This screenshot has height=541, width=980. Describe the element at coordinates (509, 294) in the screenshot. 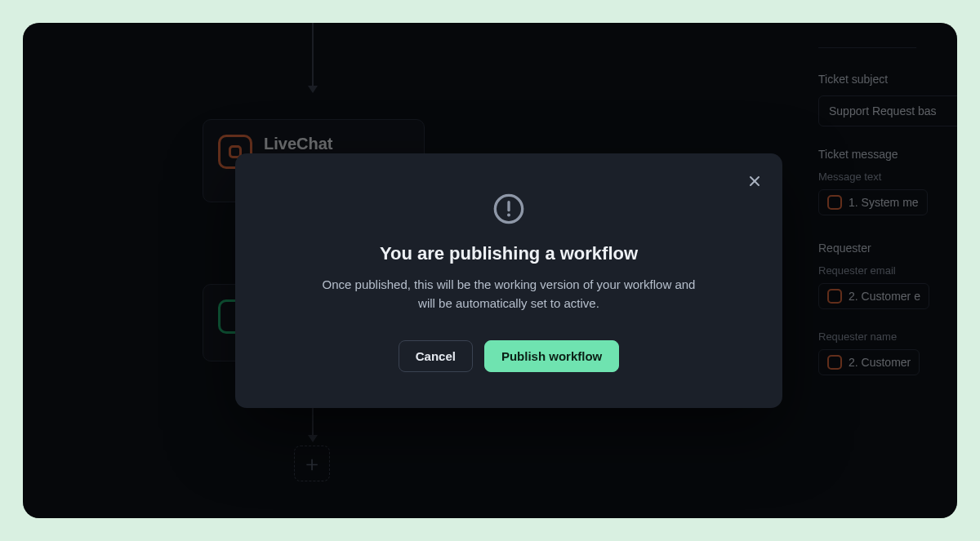

I see `dialog-body: Once published, this will be the working…` at that location.